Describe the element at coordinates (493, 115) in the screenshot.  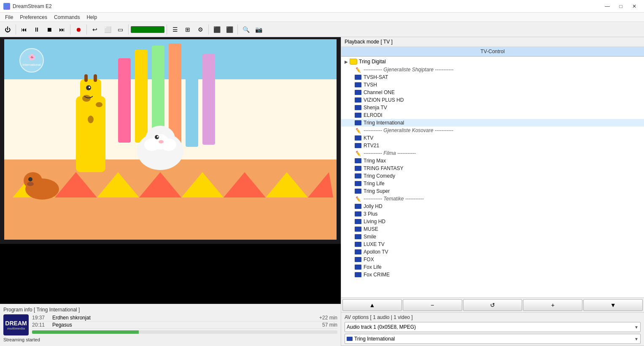
I see `channel-elrodi: ELRODI` at that location.